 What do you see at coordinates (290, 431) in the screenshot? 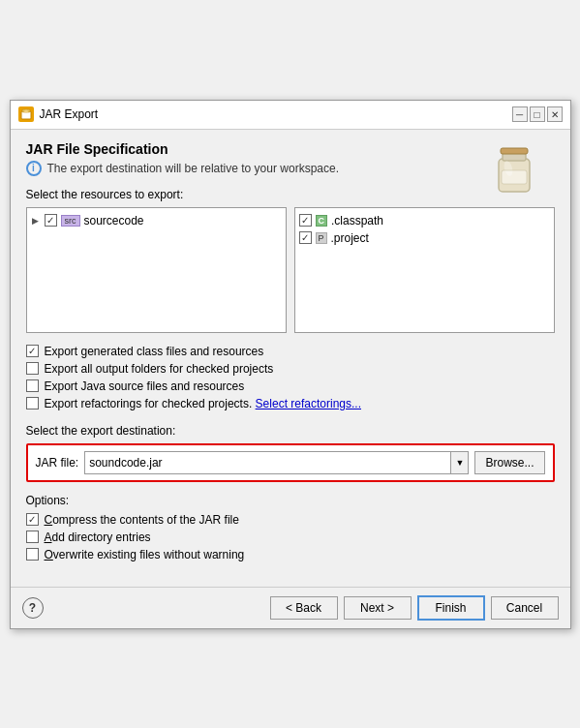
I see `export-dest-label: Select the export destination:` at bounding box center [290, 431].